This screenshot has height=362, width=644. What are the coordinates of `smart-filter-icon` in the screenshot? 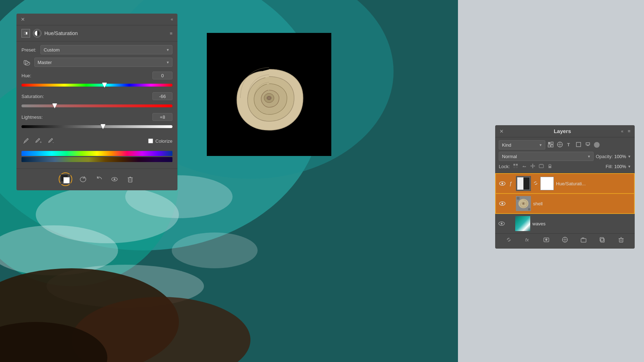 It's located at (588, 145).